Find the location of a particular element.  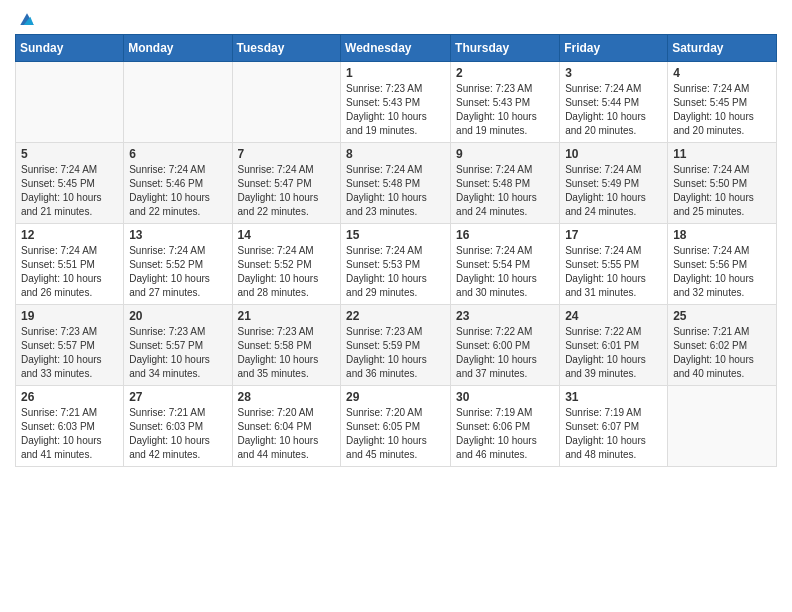

day-info: Sunrise: 7:24 AM Sunset: 5:56 PM Dayligh… is located at coordinates (722, 272).